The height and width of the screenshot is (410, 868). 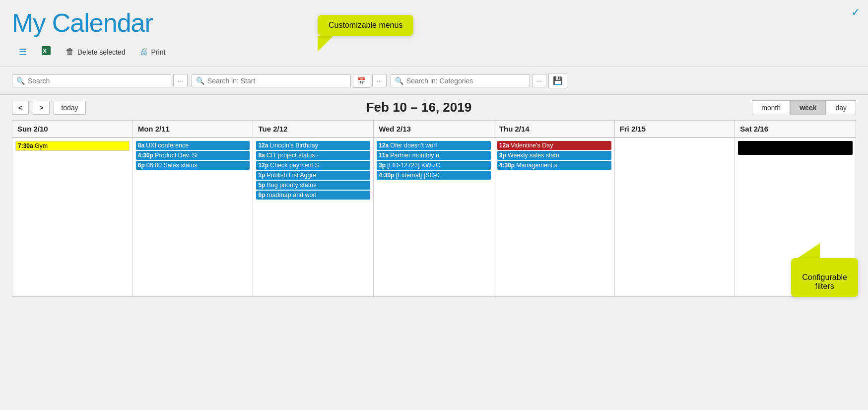 I want to click on week-view-button: week, so click(x=808, y=108).